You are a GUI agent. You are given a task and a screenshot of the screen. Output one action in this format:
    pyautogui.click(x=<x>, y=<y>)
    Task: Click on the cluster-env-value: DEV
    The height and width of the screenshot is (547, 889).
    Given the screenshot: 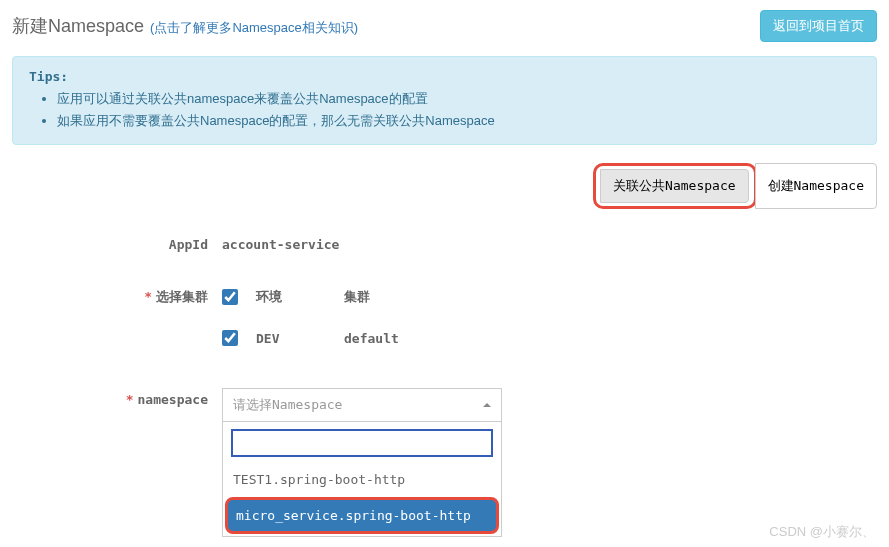 What is the action you would take?
    pyautogui.click(x=291, y=338)
    